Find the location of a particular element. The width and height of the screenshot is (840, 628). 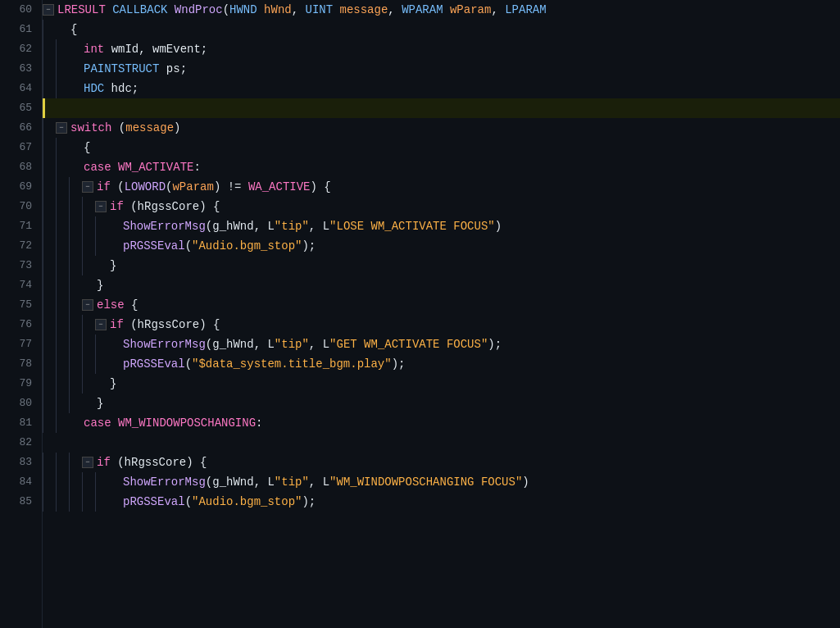

token-type: HWND is located at coordinates (243, 10).